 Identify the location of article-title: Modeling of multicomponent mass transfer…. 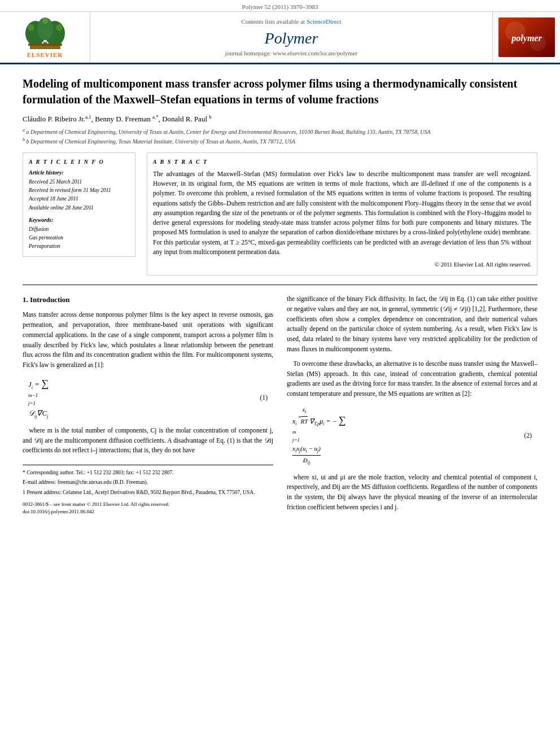
(280, 91).